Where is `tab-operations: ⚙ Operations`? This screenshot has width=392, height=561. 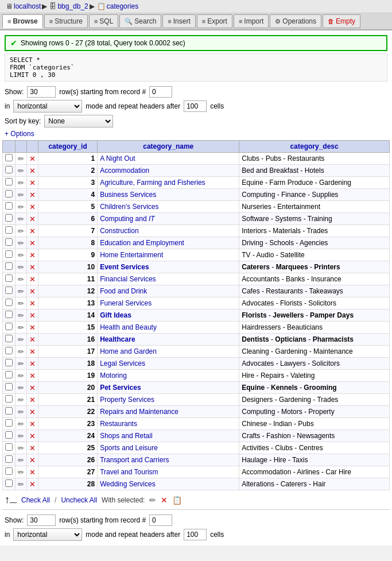
tab-operations: ⚙ Operations is located at coordinates (296, 21).